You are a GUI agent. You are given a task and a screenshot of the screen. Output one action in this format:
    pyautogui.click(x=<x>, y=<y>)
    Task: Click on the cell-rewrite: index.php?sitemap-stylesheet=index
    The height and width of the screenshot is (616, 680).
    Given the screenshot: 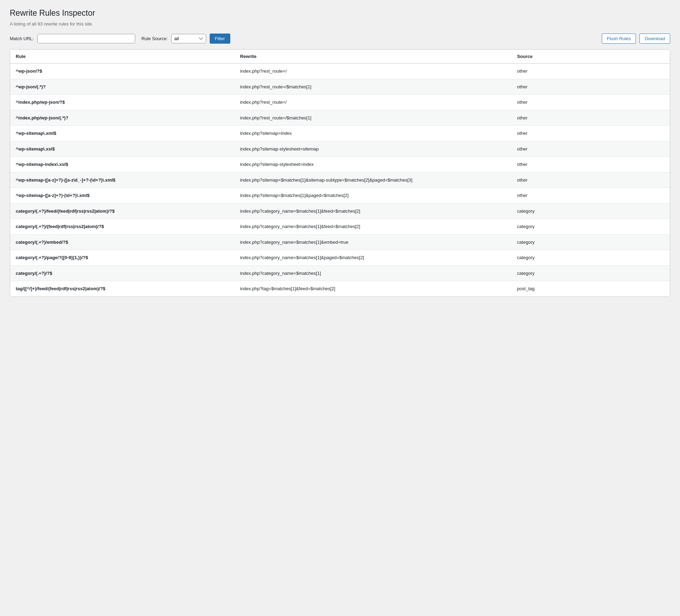 What is the action you would take?
    pyautogui.click(x=373, y=165)
    